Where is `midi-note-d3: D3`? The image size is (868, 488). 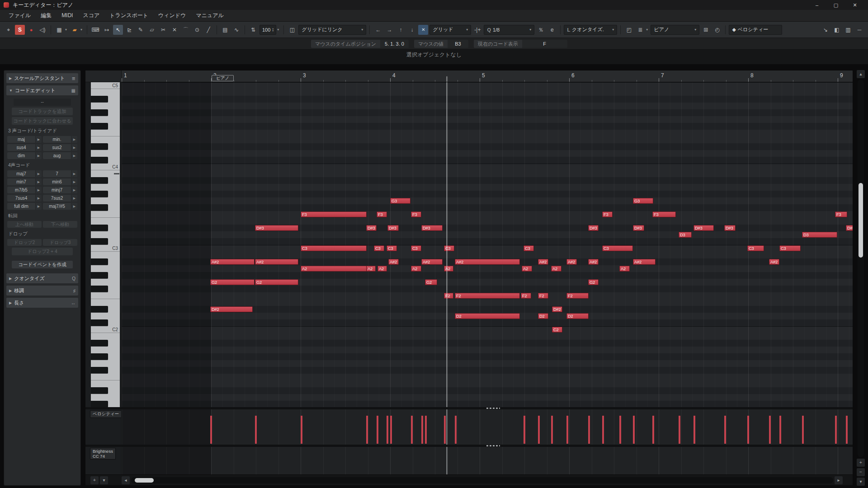
midi-note-d3: D3 is located at coordinates (820, 235).